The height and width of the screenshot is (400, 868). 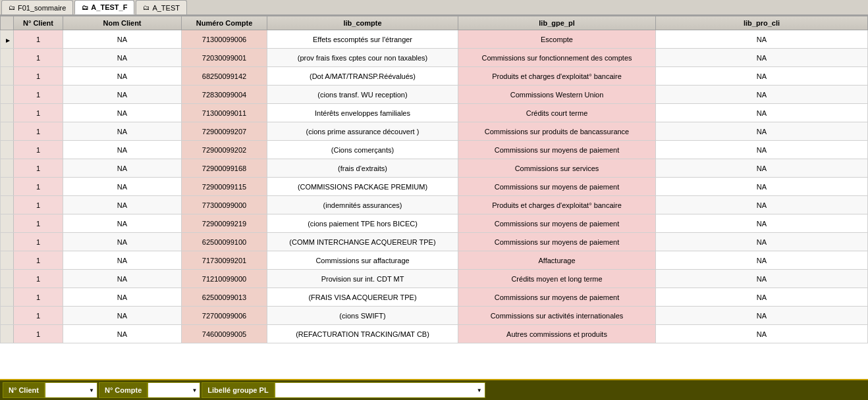 I want to click on table-row: 1NA71730099201Commissions sur affacturag…, so click(x=435, y=261).